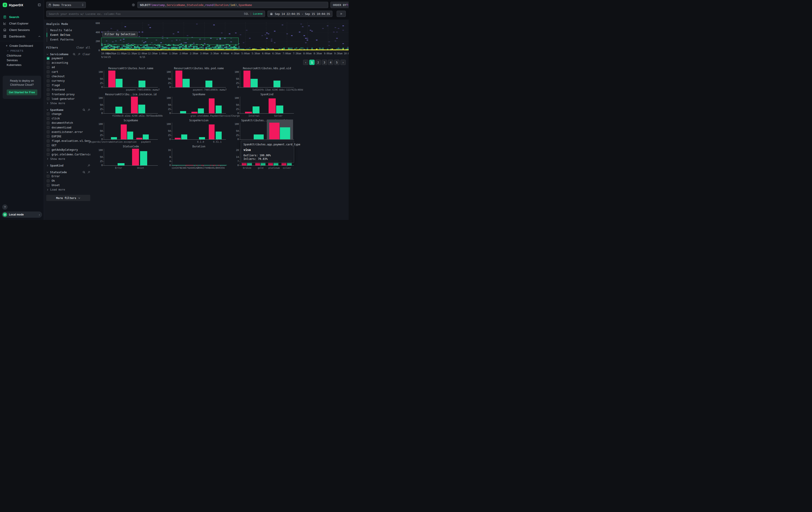 Image resolution: width=812 pixels, height=512 pixels. Describe the element at coordinates (68, 85) in the screenshot. I see `filter-checkbox-flagd: flagd` at that location.